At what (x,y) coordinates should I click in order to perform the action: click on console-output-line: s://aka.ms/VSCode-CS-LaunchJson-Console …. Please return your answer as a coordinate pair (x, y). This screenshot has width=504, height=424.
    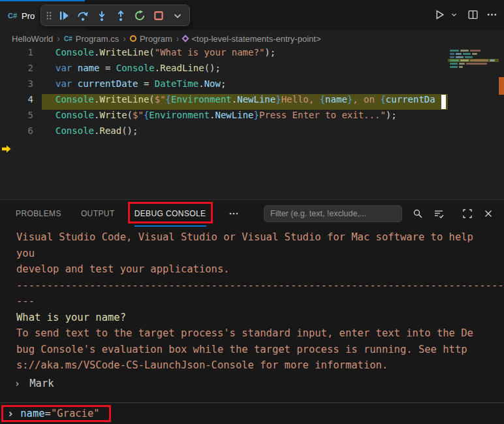
    Looking at the image, I should click on (260, 367).